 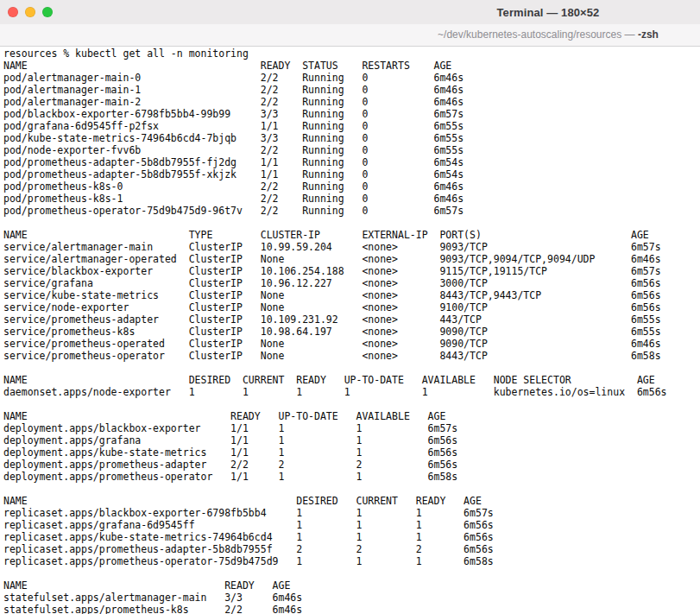 I want to click on window-title: Terminal — 180×52, so click(x=350, y=12).